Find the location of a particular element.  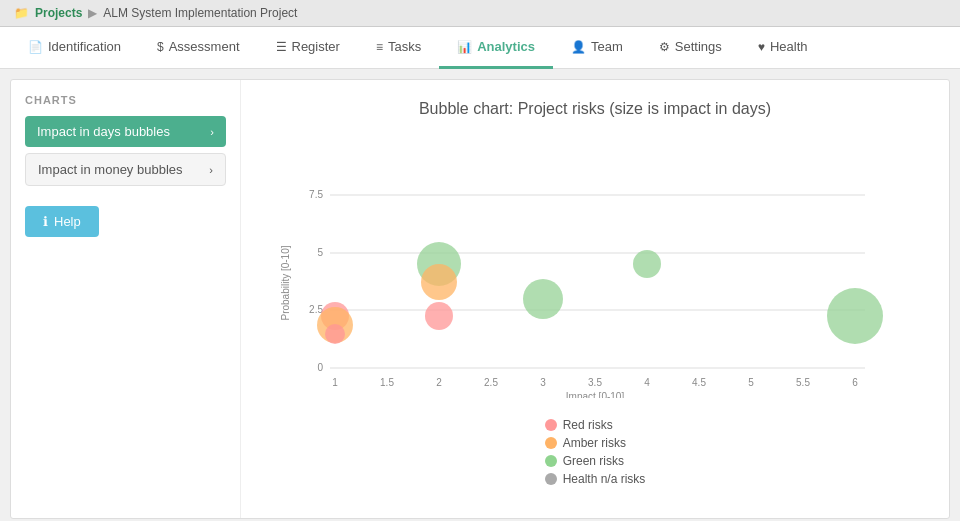

tab-identification: 📄 Identification is located at coordinates (74, 48).